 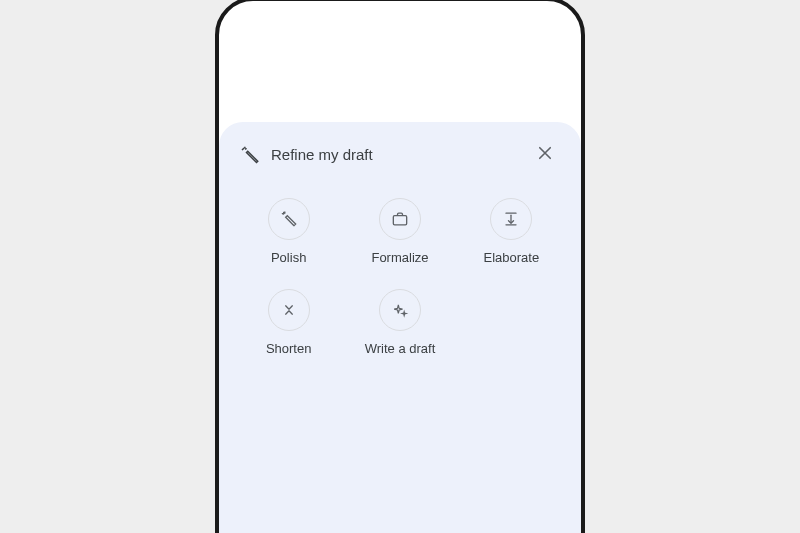 I want to click on magic-pen-icon, so click(x=249, y=155).